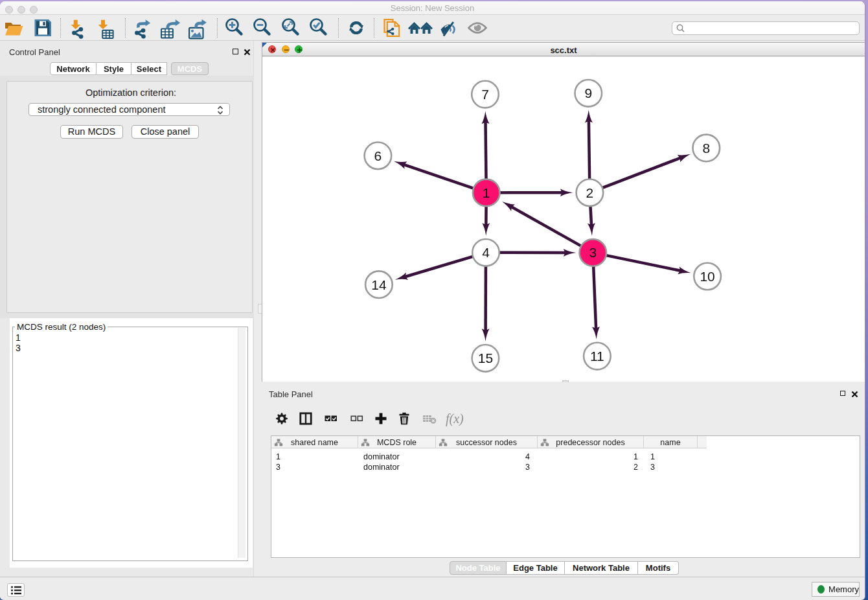 This screenshot has width=868, height=600. I want to click on svg-text: 15, so click(486, 358).